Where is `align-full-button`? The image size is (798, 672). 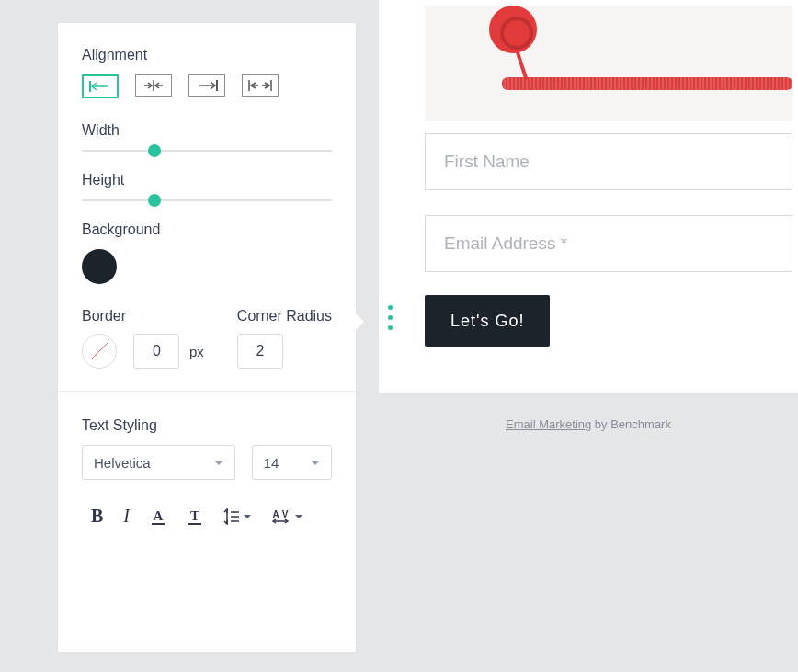 align-full-button is located at coordinates (260, 85).